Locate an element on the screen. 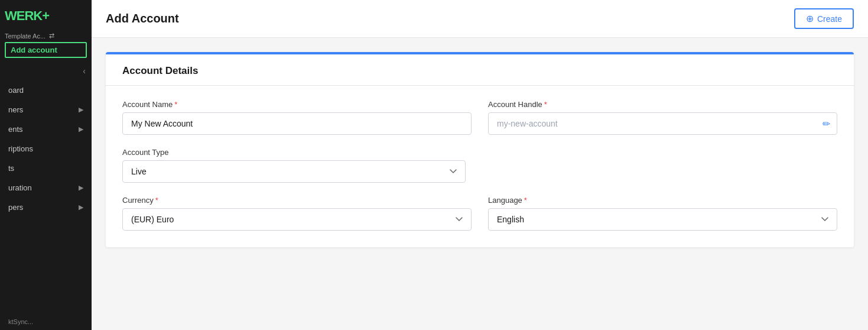 The height and width of the screenshot is (330, 868). language-label: Language * is located at coordinates (663, 200).